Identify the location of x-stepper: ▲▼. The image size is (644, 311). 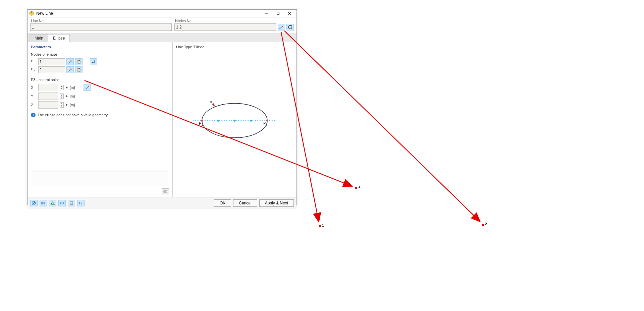
(62, 87).